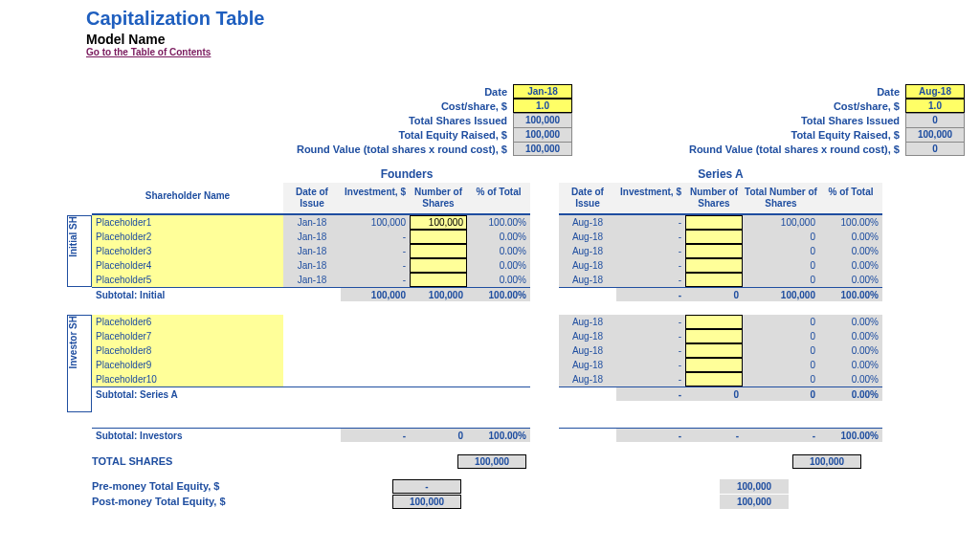 The height and width of the screenshot is (552, 980). I want to click on pre-money-founders: -, so click(427, 486).